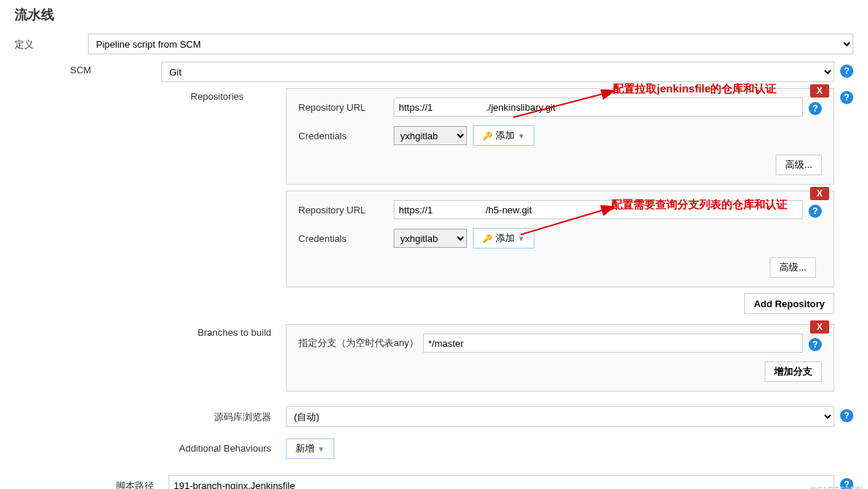  I want to click on branch-spec-label: 指定分支（为空时代表any）, so click(361, 343).